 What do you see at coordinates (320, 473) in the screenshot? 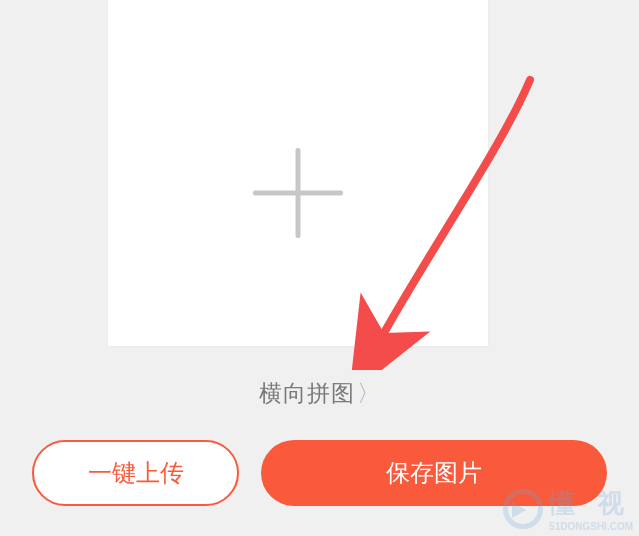
I see `button-row: 一键上传 保存图片` at bounding box center [320, 473].